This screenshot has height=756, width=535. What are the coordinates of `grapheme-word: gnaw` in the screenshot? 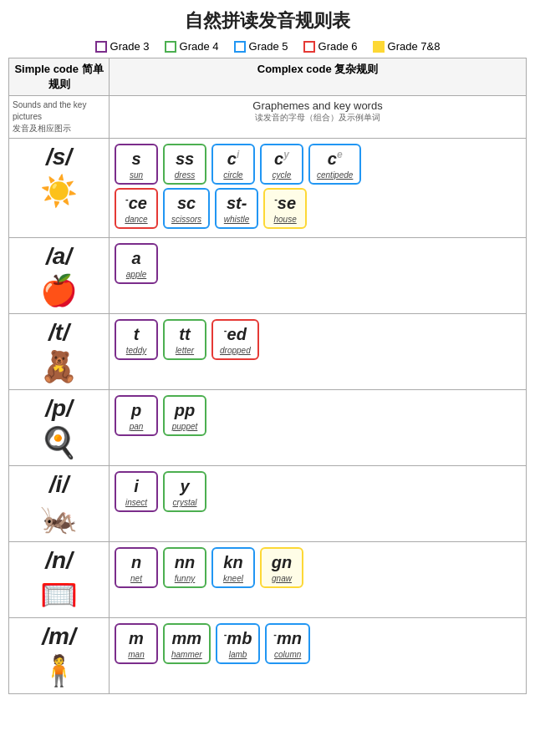 It's located at (282, 578).